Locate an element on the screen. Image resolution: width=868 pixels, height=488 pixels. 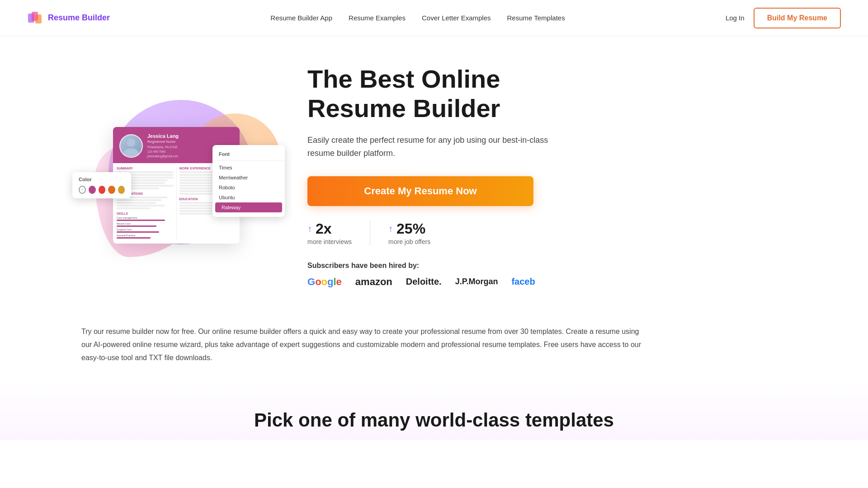
font-option-times: Times is located at coordinates (249, 168).